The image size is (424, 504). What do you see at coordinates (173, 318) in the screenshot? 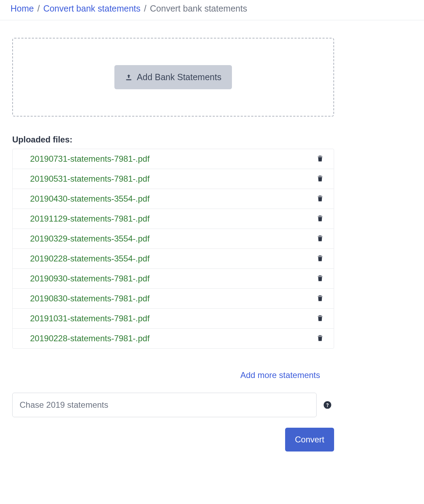
I see `file-row: 20191031-statements-7981-.pdf` at bounding box center [173, 318].